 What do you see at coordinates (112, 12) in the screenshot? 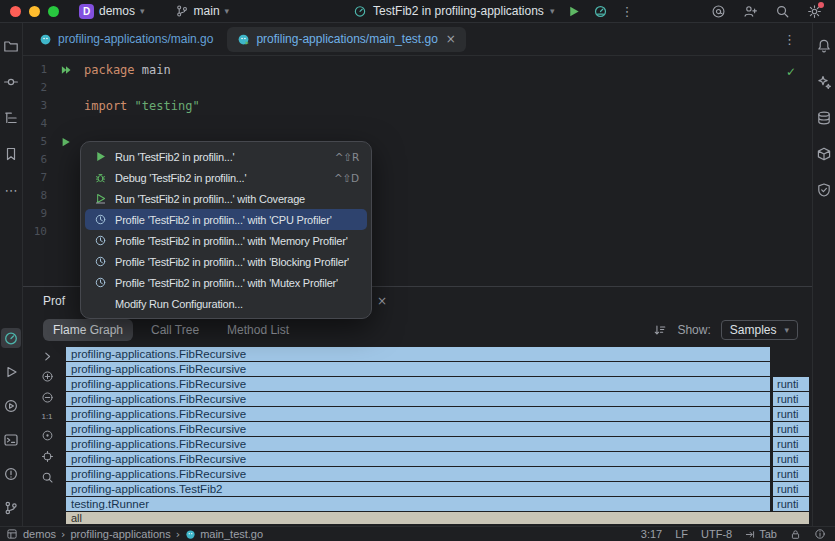
I see `project-widget: D demos ▾` at bounding box center [112, 12].